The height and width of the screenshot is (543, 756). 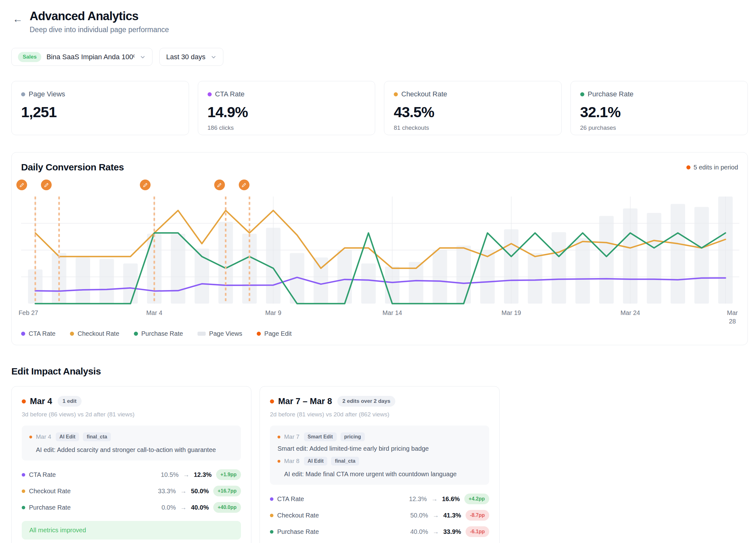 What do you see at coordinates (379, 334) in the screenshot?
I see `chart-legend: CTA Rate Checkout Rate Purchase Rate Pag…` at bounding box center [379, 334].